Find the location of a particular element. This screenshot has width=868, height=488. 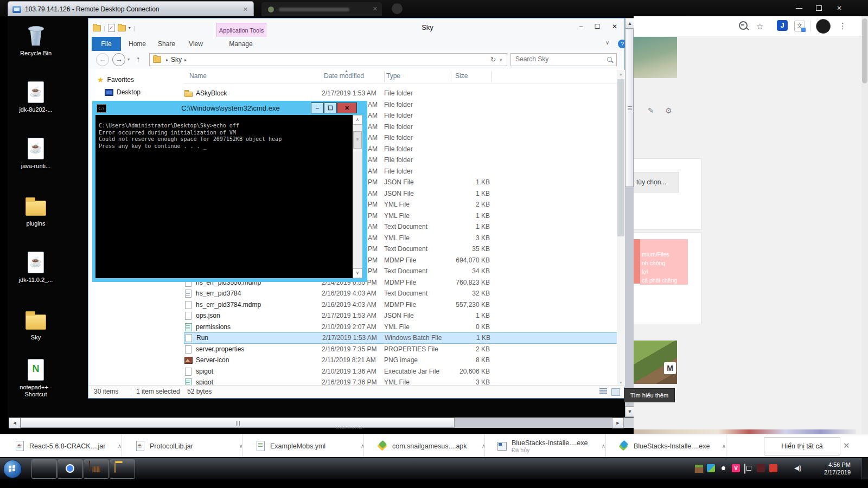

table-row: ASkyBlock2/17/2019 1:53 AMFile folder is located at coordinates (401, 93).